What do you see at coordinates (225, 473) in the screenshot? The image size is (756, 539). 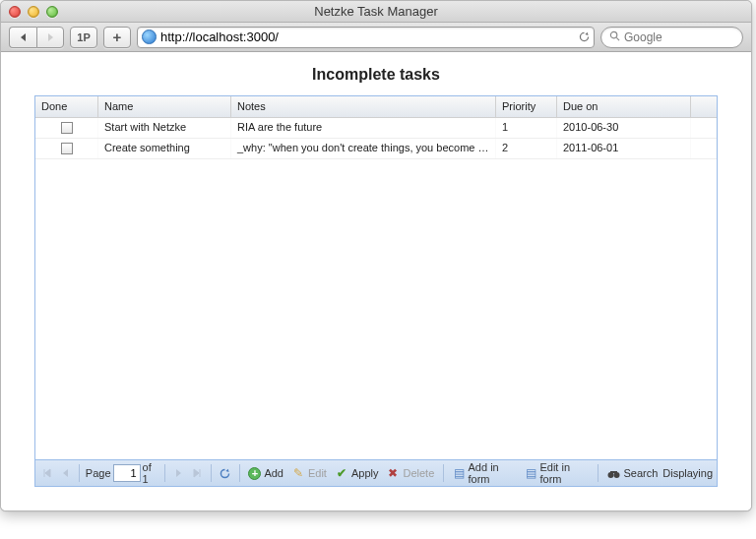 I see `refresh-icon` at bounding box center [225, 473].